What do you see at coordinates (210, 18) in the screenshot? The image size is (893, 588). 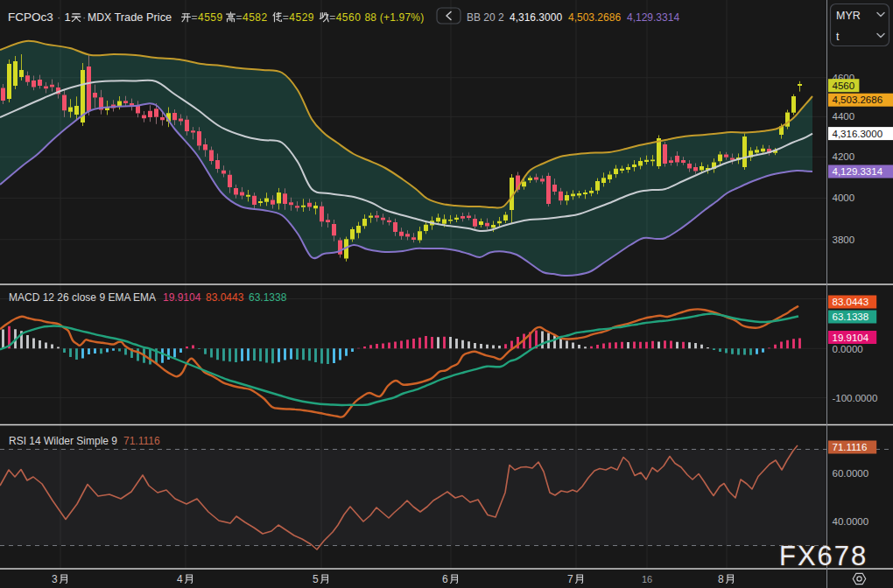 I see `svg-text: 4559` at bounding box center [210, 18].